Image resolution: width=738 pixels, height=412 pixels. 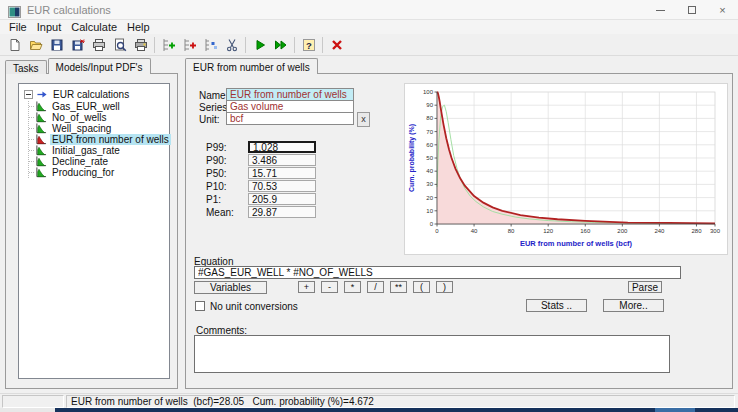 I want to click on percentile-row-p1: P1:, so click(x=256, y=199).